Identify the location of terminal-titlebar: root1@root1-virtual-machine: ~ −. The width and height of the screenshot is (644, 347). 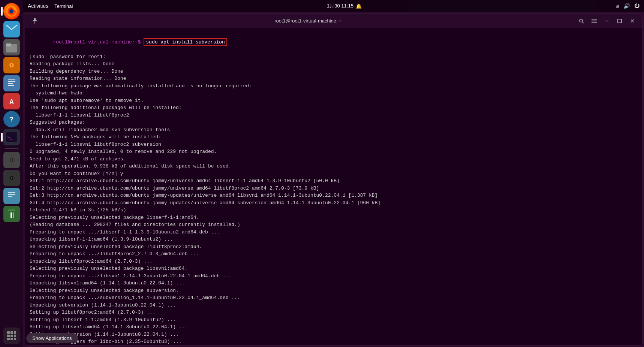
(334, 21).